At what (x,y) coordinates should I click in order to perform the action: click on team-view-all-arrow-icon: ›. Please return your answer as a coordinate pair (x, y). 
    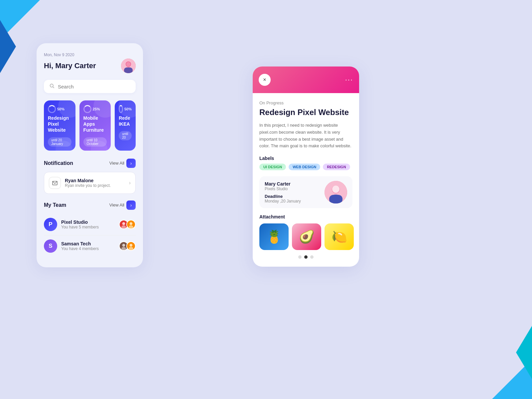
    Looking at the image, I should click on (131, 205).